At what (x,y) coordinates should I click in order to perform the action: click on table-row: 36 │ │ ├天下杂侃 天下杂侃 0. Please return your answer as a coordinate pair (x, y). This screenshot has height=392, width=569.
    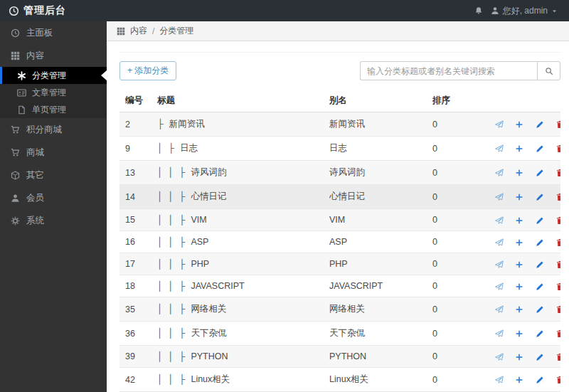
    Looking at the image, I should click on (340, 334).